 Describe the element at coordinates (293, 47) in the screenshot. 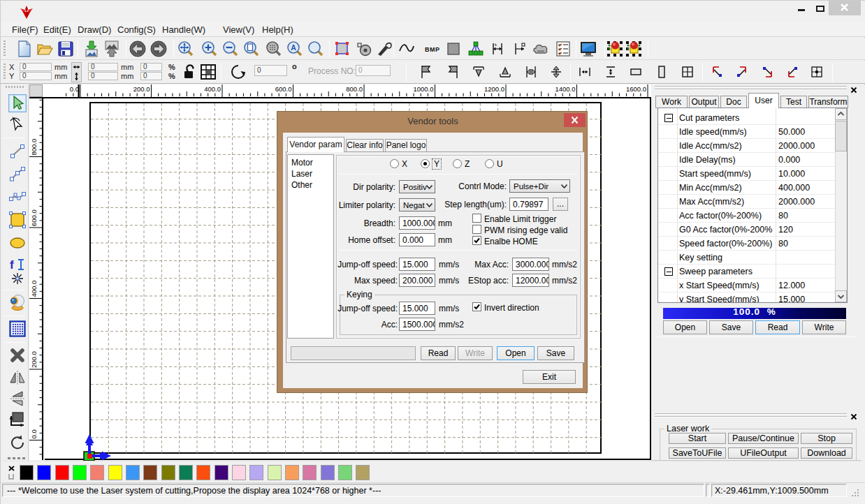

I see `svg-text: A` at that location.